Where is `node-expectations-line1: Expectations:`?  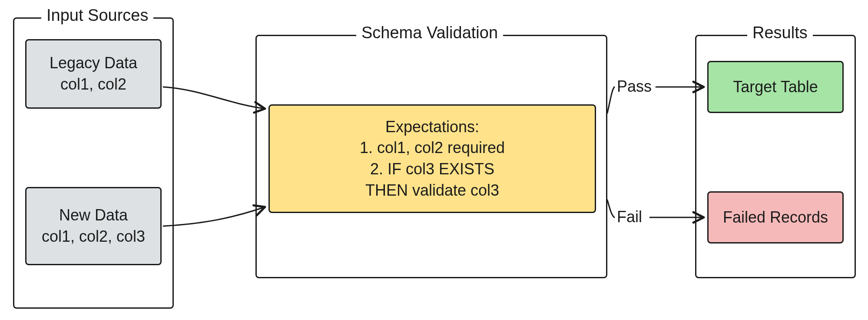
node-expectations-line1: Expectations: is located at coordinates (432, 127).